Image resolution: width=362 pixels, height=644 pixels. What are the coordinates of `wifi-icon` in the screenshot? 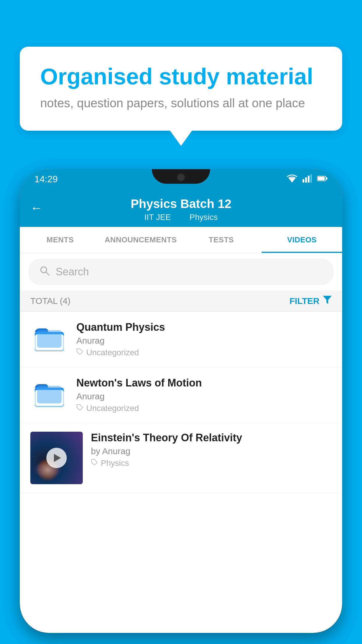 It's located at (292, 179).